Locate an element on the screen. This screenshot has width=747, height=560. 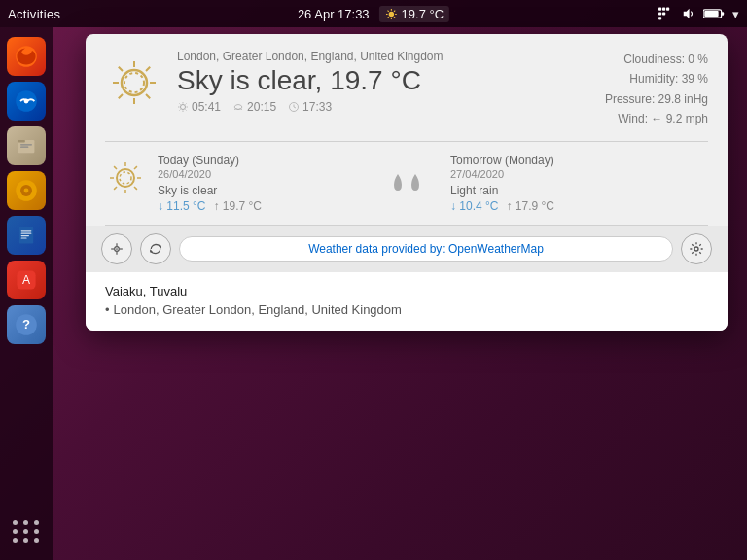
weather-main-info: London, Greater London, England, United … is located at coordinates (310, 82).